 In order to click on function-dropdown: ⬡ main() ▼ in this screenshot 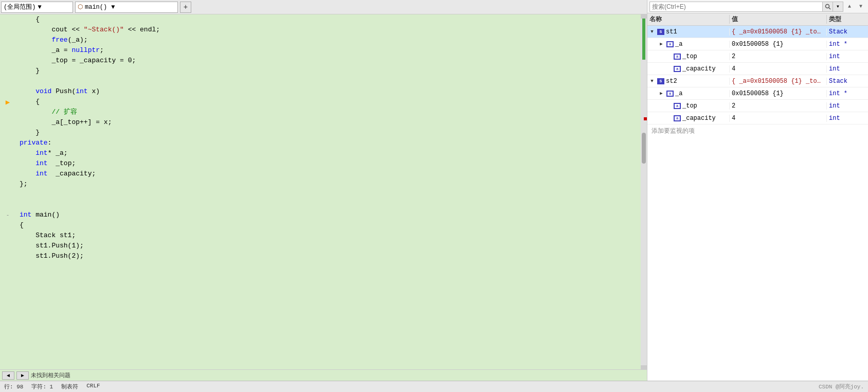, I will do `click(126, 7)`.